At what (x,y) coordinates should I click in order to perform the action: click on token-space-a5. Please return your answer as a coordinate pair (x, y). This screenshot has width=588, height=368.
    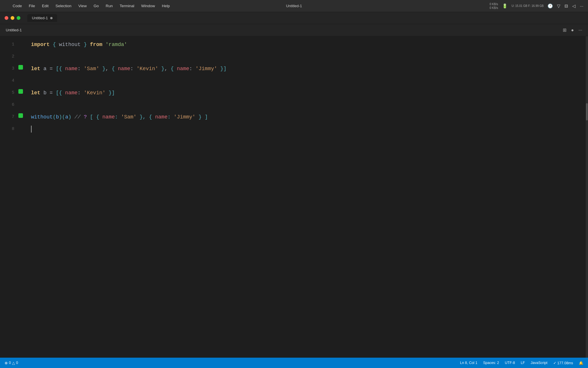
    Looking at the image, I should click on (175, 69).